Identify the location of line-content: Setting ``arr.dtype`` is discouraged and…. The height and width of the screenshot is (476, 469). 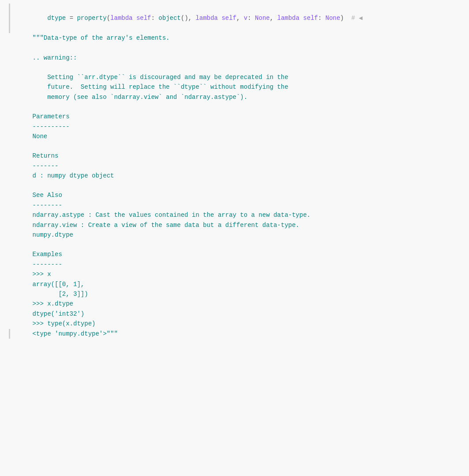
(153, 77).